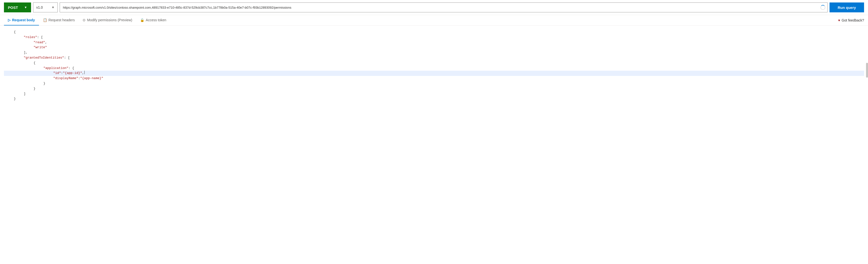  Describe the element at coordinates (18, 7) in the screenshot. I see `method-dropdown: POST ▼` at that location.